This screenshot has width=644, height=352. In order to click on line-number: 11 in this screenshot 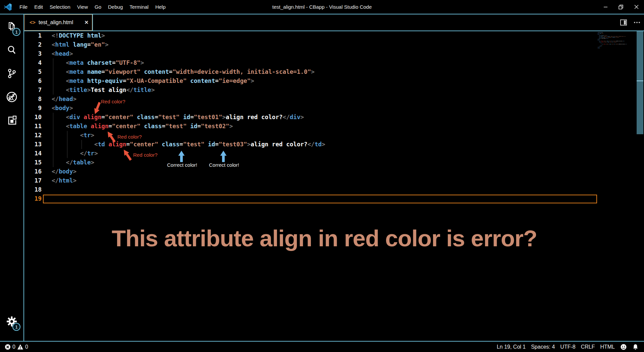, I will do `click(33, 126)`.